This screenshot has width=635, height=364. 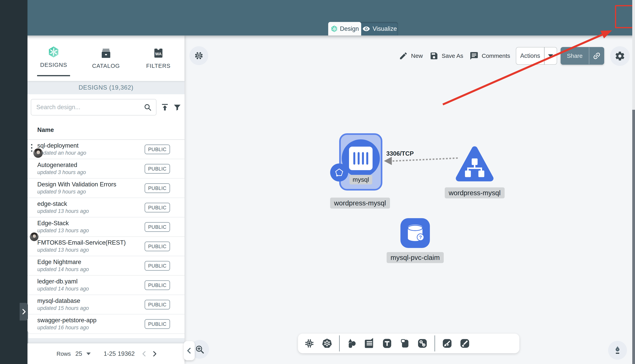 I want to click on panel-tab-filters: WA FILTERS, so click(x=158, y=58).